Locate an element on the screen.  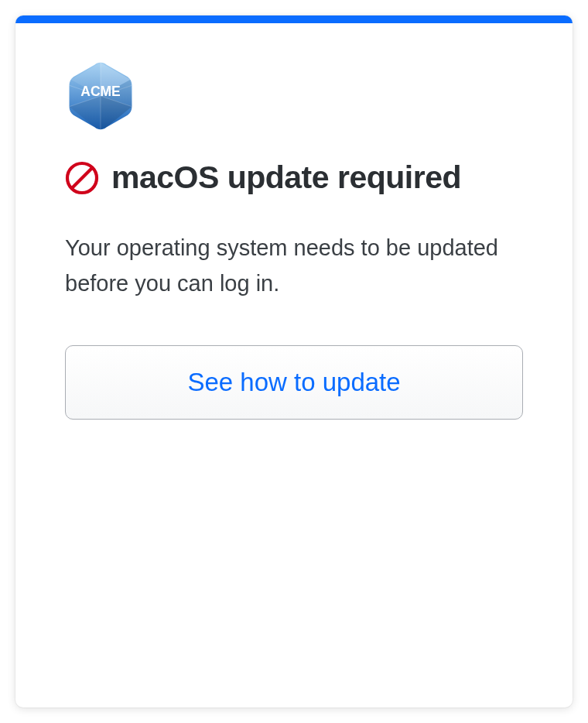
prohibited-icon is located at coordinates (82, 178).